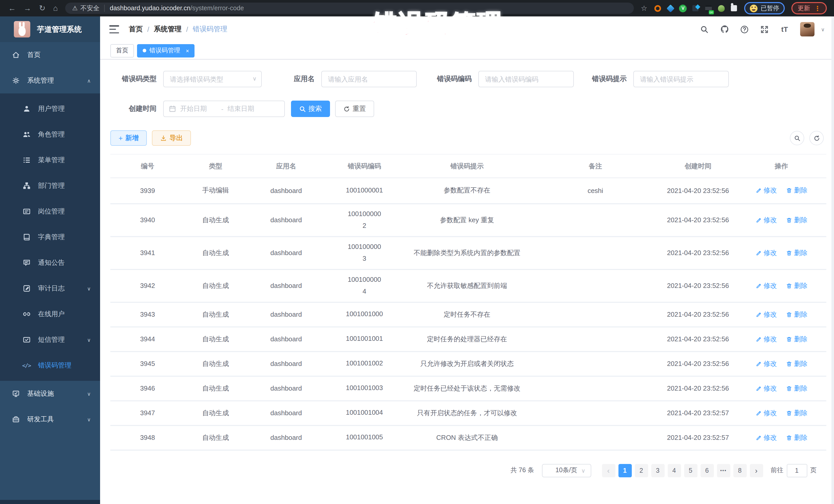 The image size is (834, 504). What do you see at coordinates (704, 29) in the screenshot?
I see `search-icon` at bounding box center [704, 29].